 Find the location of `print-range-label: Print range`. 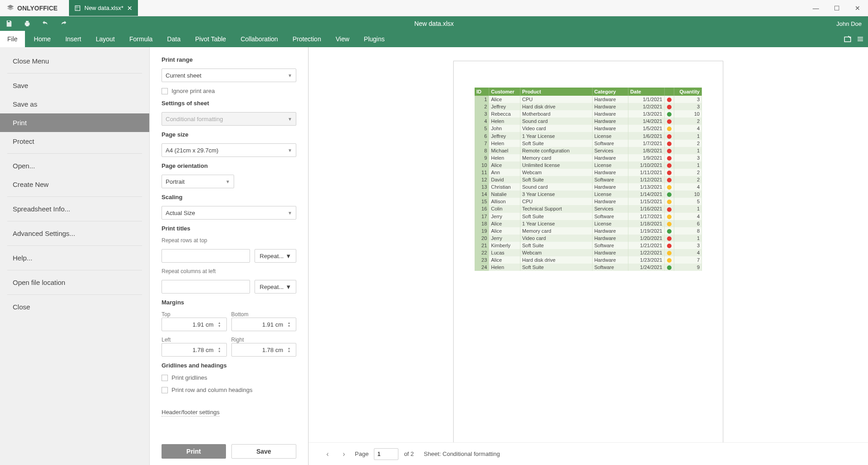

print-range-label: Print range is located at coordinates (229, 60).